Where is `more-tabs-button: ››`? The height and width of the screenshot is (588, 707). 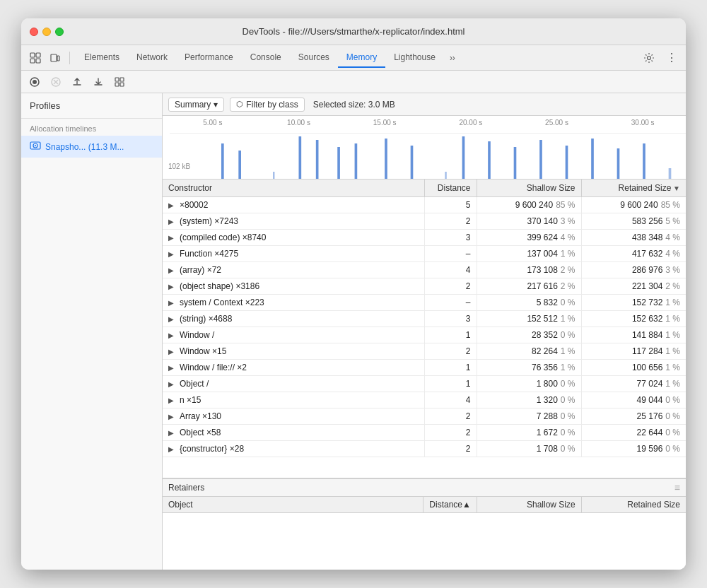 more-tabs-button: ›› is located at coordinates (452, 58).